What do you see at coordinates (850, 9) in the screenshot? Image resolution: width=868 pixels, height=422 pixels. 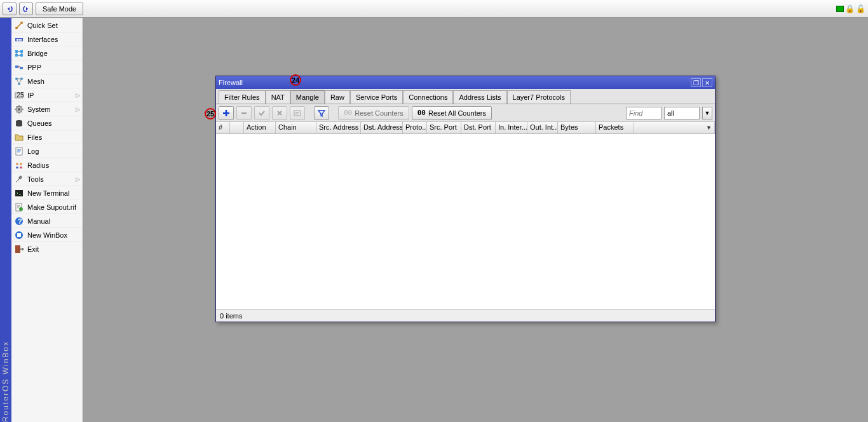 I see `lock-closed-icon: 🔒` at bounding box center [850, 9].